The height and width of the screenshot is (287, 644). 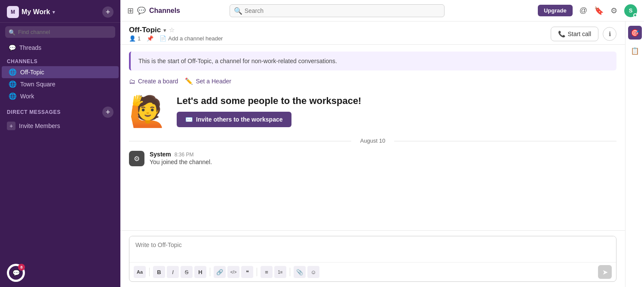 What do you see at coordinates (163, 39) in the screenshot?
I see `file-icon: 📄` at bounding box center [163, 39].